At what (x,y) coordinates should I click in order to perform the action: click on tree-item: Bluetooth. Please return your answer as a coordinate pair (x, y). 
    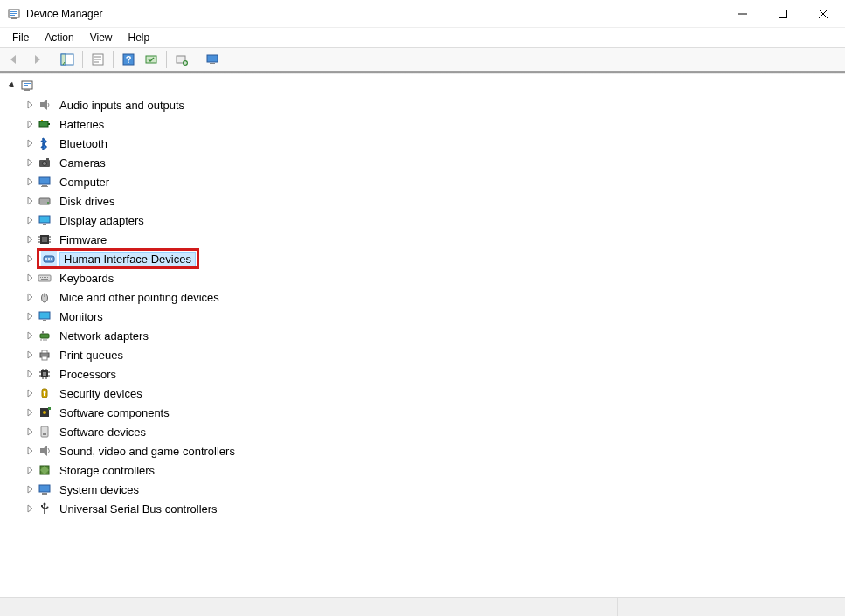
    Looking at the image, I should click on (433, 143).